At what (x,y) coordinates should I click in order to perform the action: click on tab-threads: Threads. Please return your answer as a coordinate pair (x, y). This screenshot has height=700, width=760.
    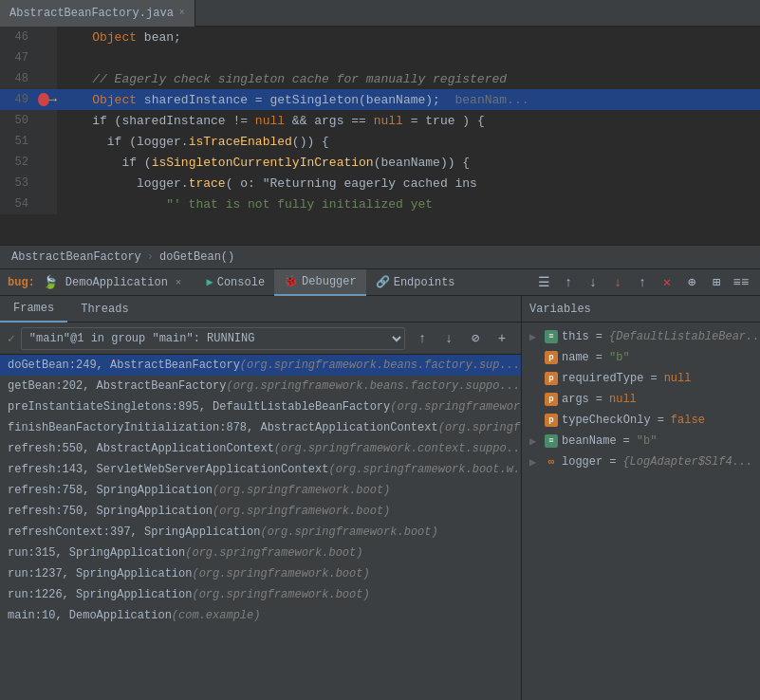
    Looking at the image, I should click on (104, 309).